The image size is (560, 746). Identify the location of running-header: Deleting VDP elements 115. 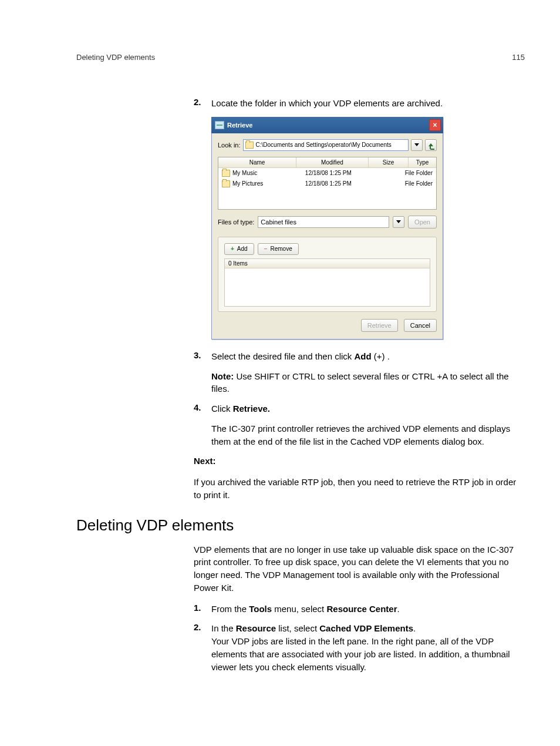
(301, 58).